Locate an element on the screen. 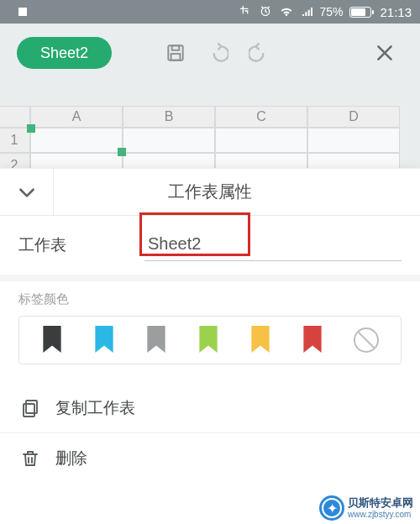 The width and height of the screenshot is (420, 524). battery-percent: 75% is located at coordinates (331, 12).